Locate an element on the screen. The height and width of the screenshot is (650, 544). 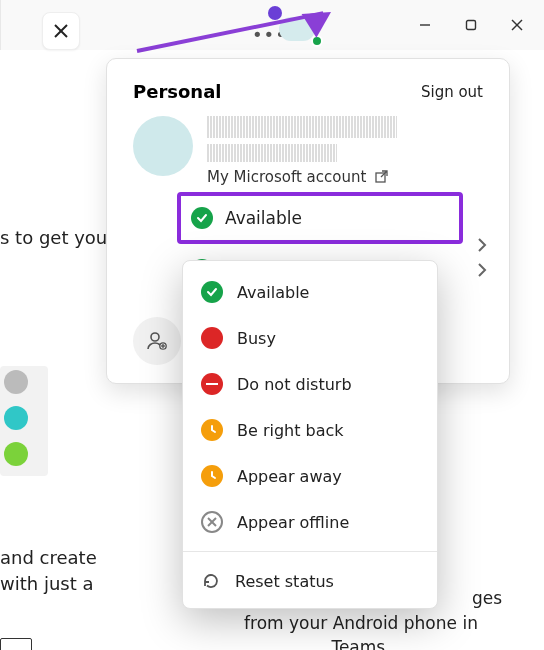
status-option-label: Appear away is located at coordinates (290, 476).